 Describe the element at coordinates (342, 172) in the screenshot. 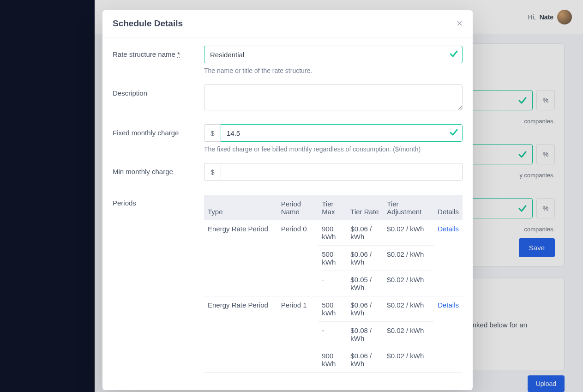

I see `min-charge-input` at that location.